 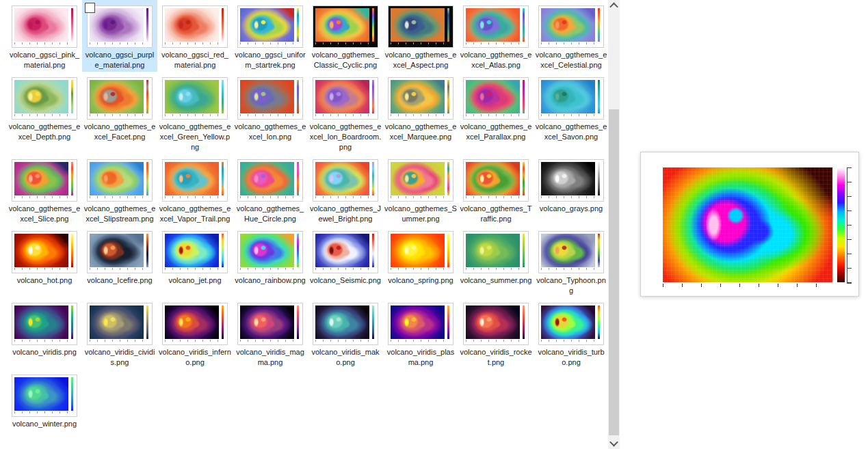 What do you see at coordinates (44, 36) in the screenshot?
I see `file-tile: volcano_ggsci_pink_material.png` at bounding box center [44, 36].